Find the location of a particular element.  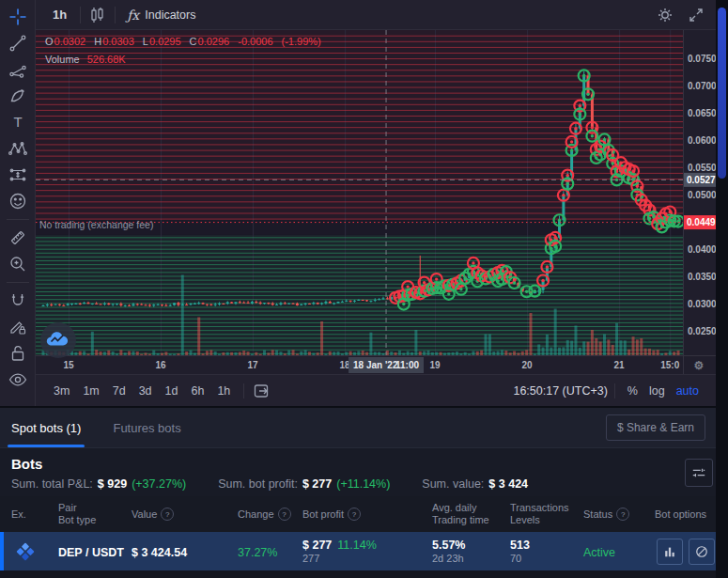

bot-stats-icon is located at coordinates (670, 552).